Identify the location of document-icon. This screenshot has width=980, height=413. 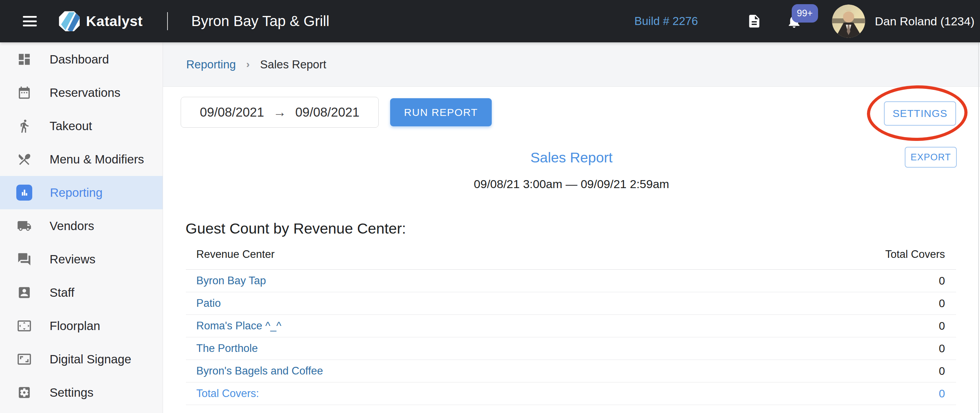
(754, 21).